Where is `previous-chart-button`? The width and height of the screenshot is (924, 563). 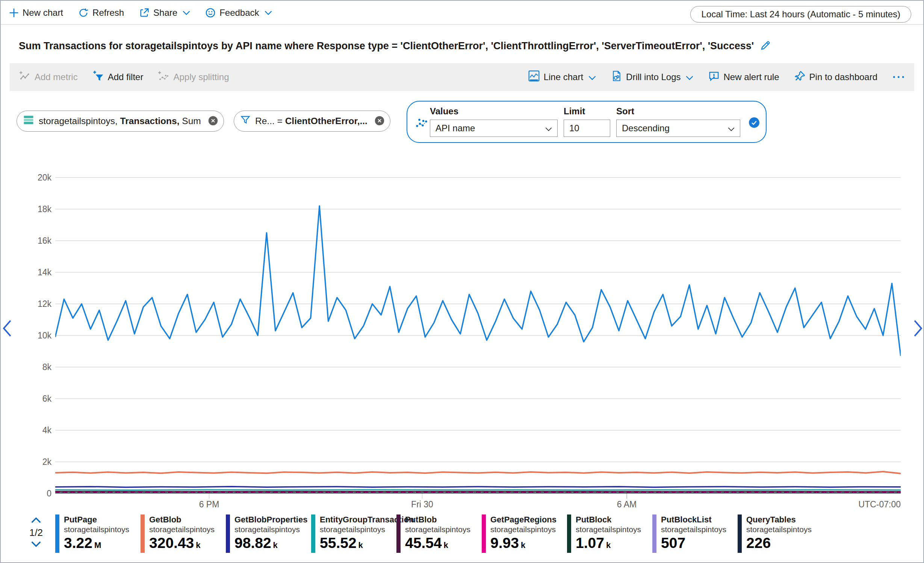 previous-chart-button is located at coordinates (7, 329).